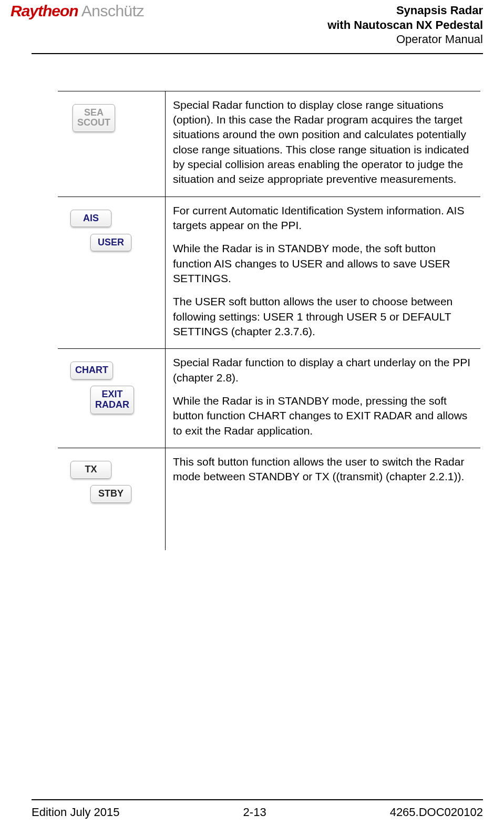 The width and height of the screenshot is (504, 836). What do you see at coordinates (436, 812) in the screenshot?
I see `footer-doc-id: 4265.DOC020102` at bounding box center [436, 812].